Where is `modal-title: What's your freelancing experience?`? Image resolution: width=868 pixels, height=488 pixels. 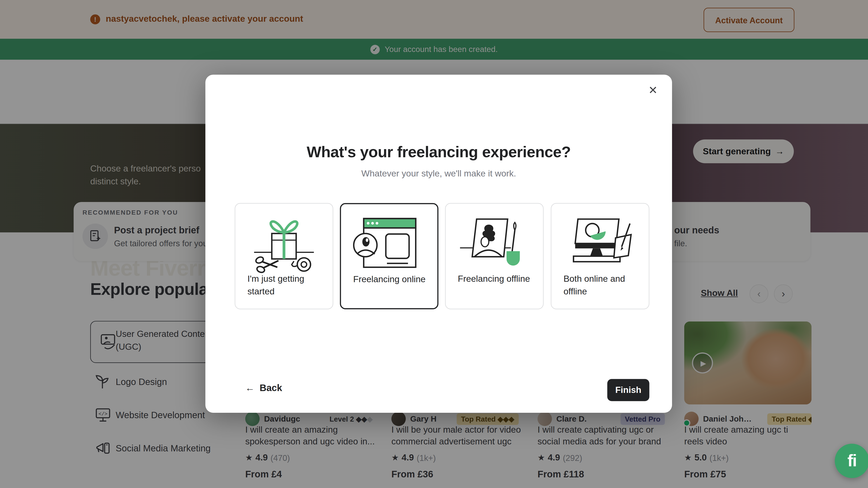
modal-title: What's your freelancing experience? is located at coordinates (439, 152).